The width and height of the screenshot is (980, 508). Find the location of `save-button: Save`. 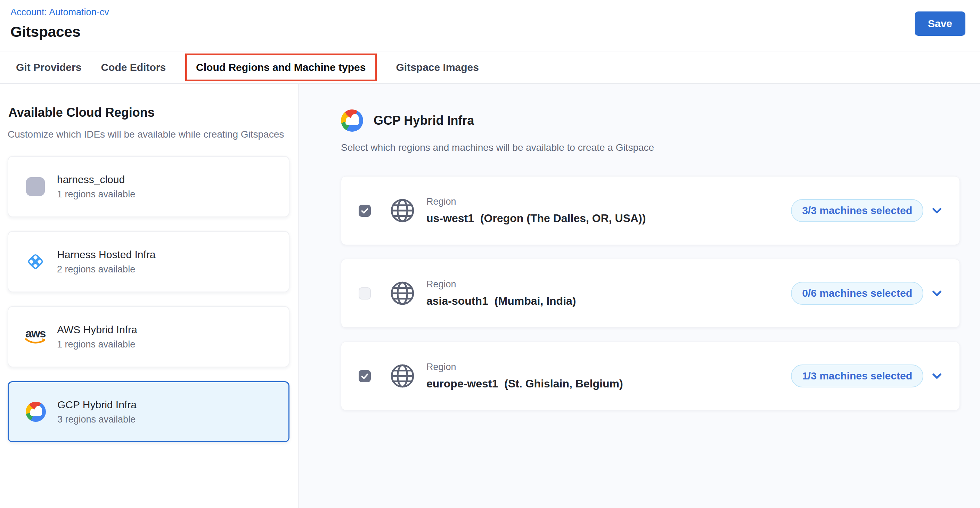

save-button: Save is located at coordinates (940, 24).